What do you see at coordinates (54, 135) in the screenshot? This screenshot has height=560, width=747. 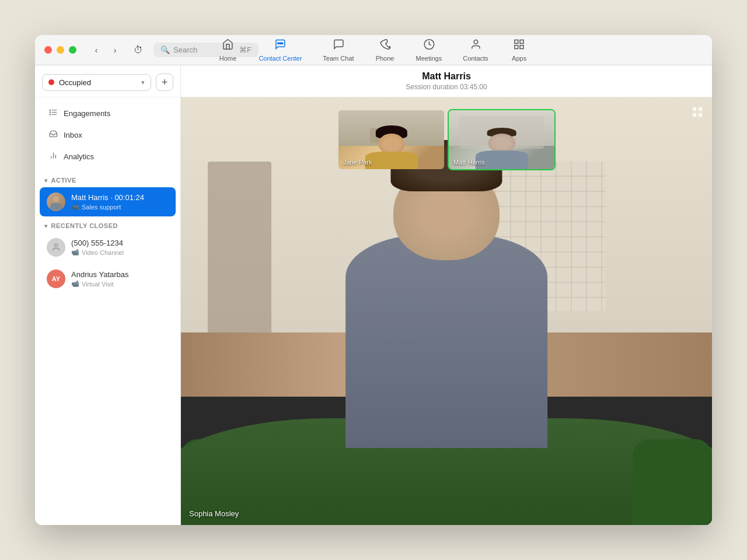 I see `inbox-icon` at bounding box center [54, 135].